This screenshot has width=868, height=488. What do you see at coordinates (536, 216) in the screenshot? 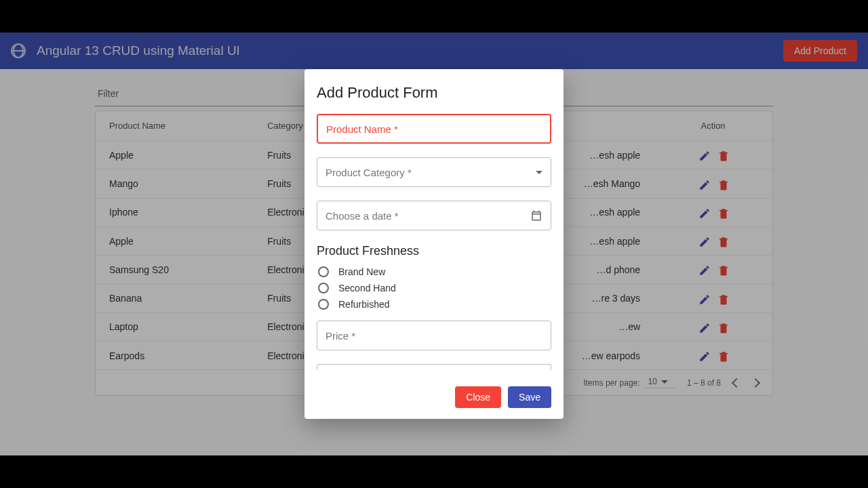
I see `calendar-icon` at bounding box center [536, 216].